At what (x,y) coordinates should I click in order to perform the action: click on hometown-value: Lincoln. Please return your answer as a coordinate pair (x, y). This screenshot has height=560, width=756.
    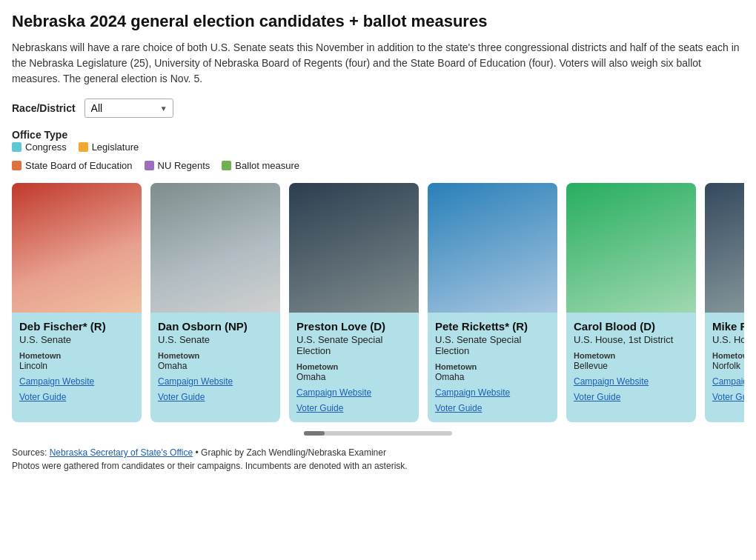
    Looking at the image, I should click on (77, 366).